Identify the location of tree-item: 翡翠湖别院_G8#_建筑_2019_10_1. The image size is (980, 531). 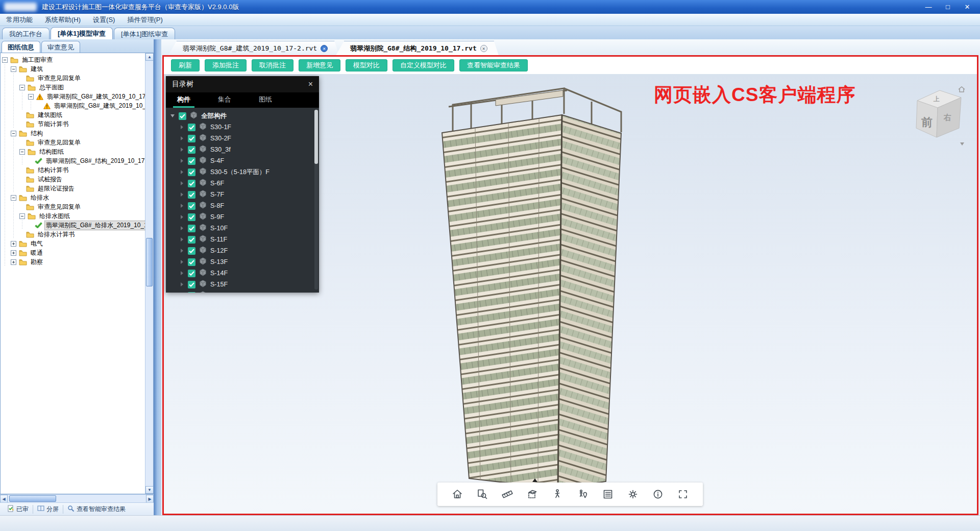
(72, 106).